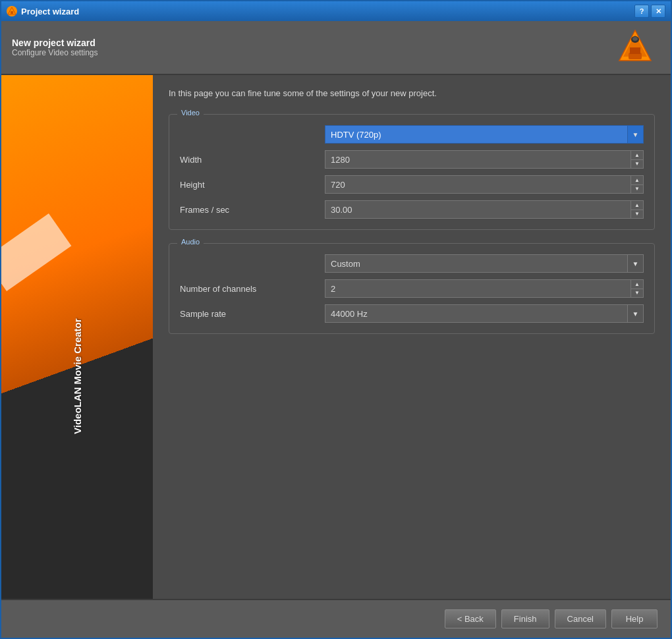 This screenshot has width=672, height=639. What do you see at coordinates (55, 53) in the screenshot?
I see `wizard-subtitle: Configure Video settings` at bounding box center [55, 53].